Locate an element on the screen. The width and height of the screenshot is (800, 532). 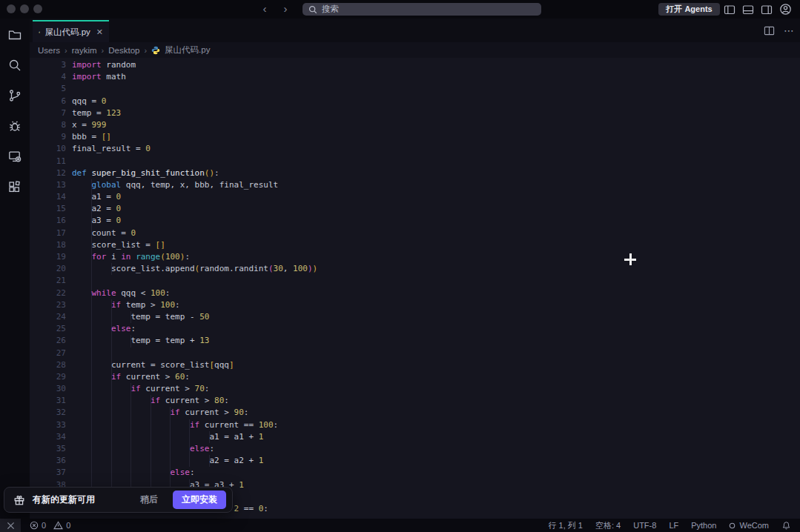
run-and-debug-icon is located at coordinates (15, 126).